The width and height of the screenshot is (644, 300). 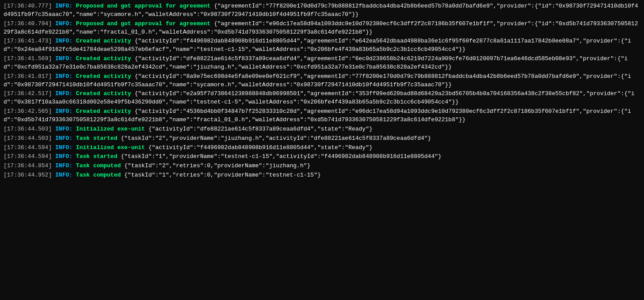 What do you see at coordinates (322, 157) in the screenshot?
I see `log-line: [17:36:44.594] INFO: Task started {"task…` at bounding box center [322, 157].